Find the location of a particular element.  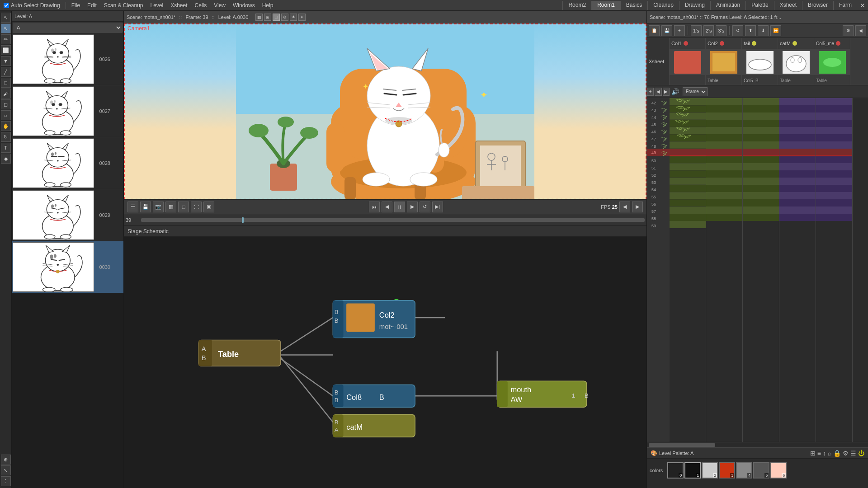

tool-select: ↖ is located at coordinates (6, 28).